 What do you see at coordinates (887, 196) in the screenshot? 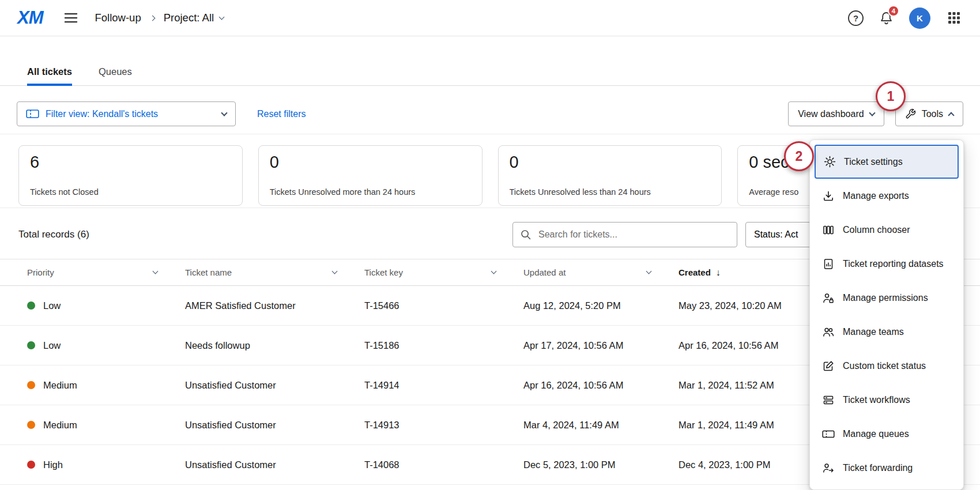
I see `menu-item-manage-exports: Manage exports` at bounding box center [887, 196].